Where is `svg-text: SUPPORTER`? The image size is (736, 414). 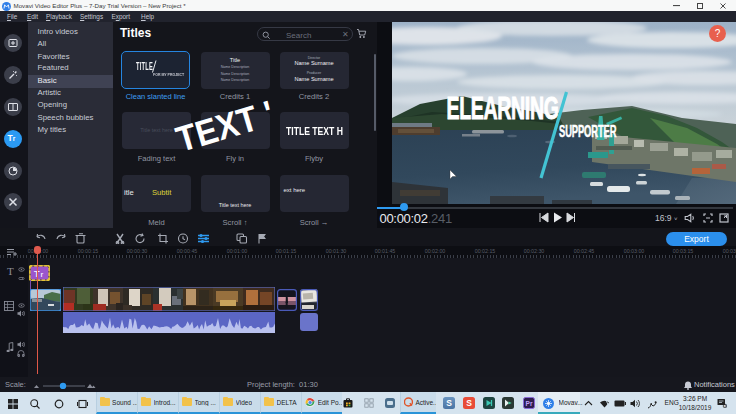
svg-text: SUPPORTER is located at coordinates (588, 131).